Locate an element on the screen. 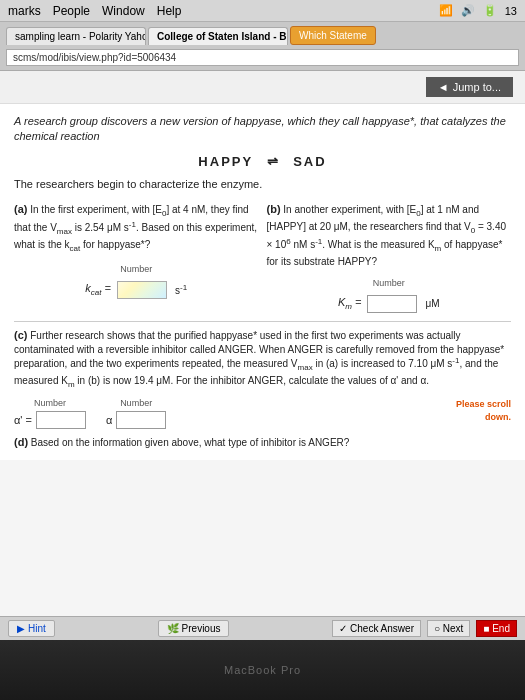 This screenshot has width=525, height=700. intro-text: A research group discovers a new version… is located at coordinates (262, 130).